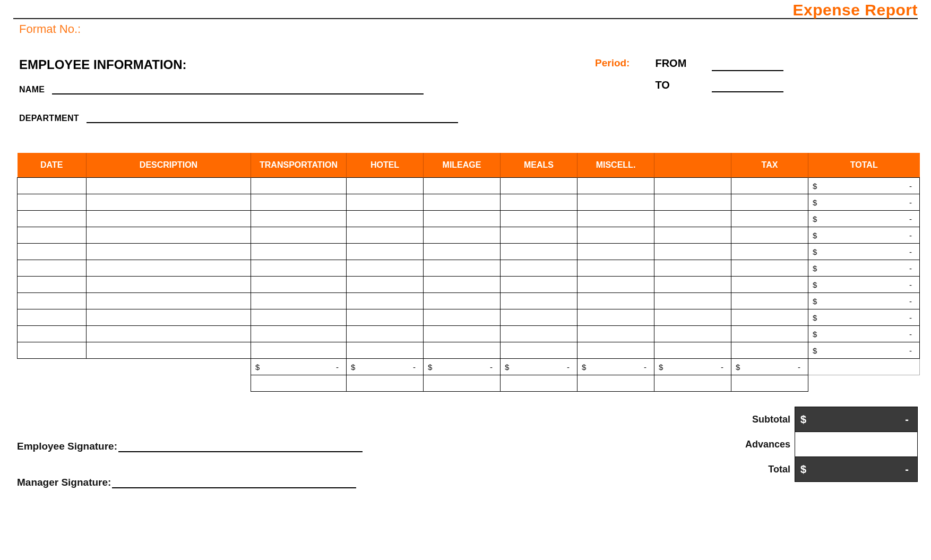 This screenshot has height=560, width=931. What do you see at coordinates (747, 65) in the screenshot?
I see `from-input-line` at bounding box center [747, 65].